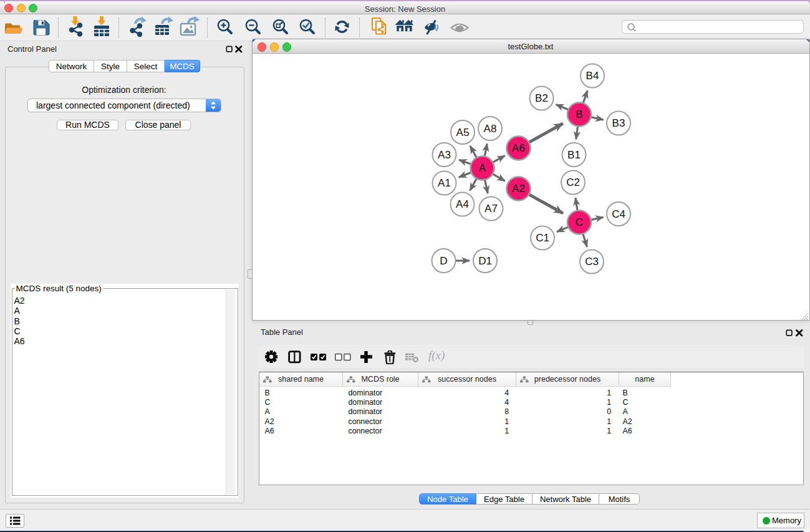  Describe the element at coordinates (482, 168) in the screenshot. I see `svg-text: A` at that location.